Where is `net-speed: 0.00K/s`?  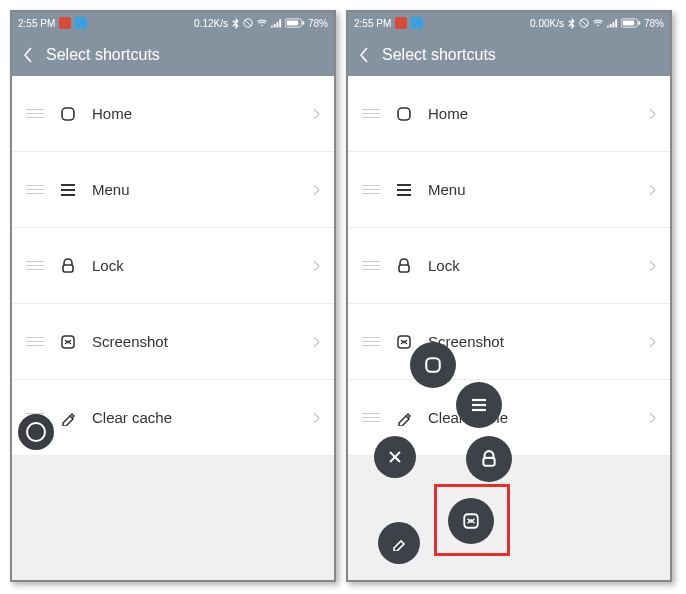 net-speed: 0.00K/s is located at coordinates (547, 24).